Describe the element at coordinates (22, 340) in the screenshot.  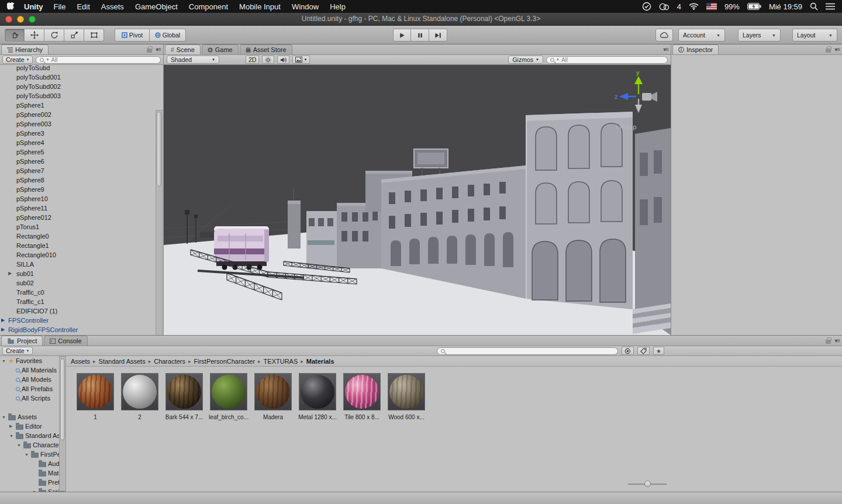
I see `tab-project: Project` at that location.